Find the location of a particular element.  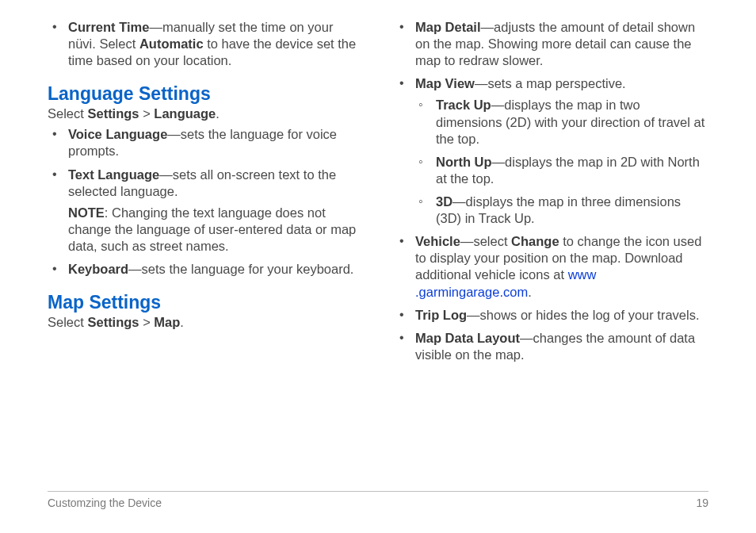

label-text-language: Text Language is located at coordinates (114, 174).